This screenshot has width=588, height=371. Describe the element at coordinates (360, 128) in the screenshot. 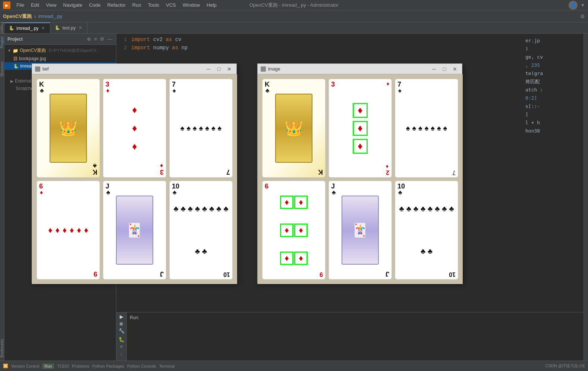

I see `img-d-2-wrap: ♦` at that location.